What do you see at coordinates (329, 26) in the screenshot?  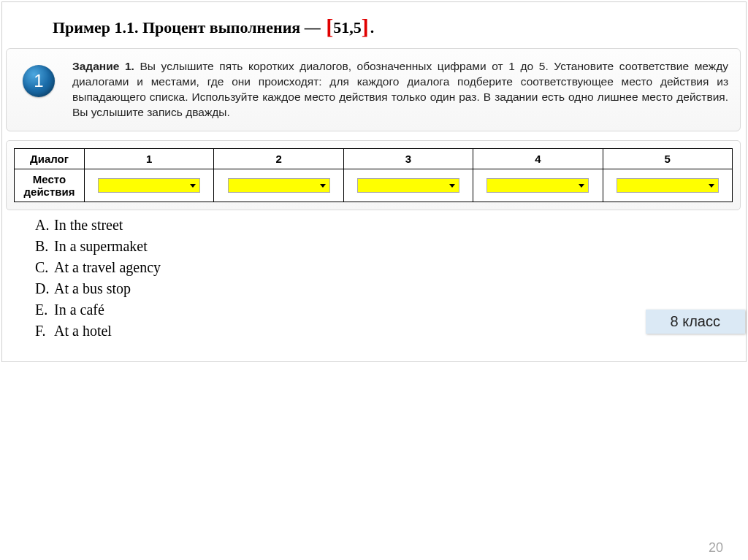 I see `bracket-left: [` at bounding box center [329, 26].